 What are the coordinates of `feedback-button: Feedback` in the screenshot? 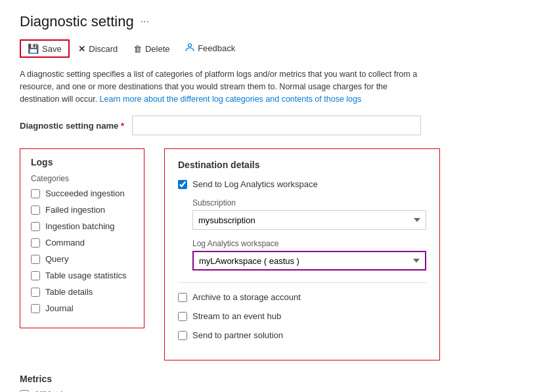 It's located at (210, 49).